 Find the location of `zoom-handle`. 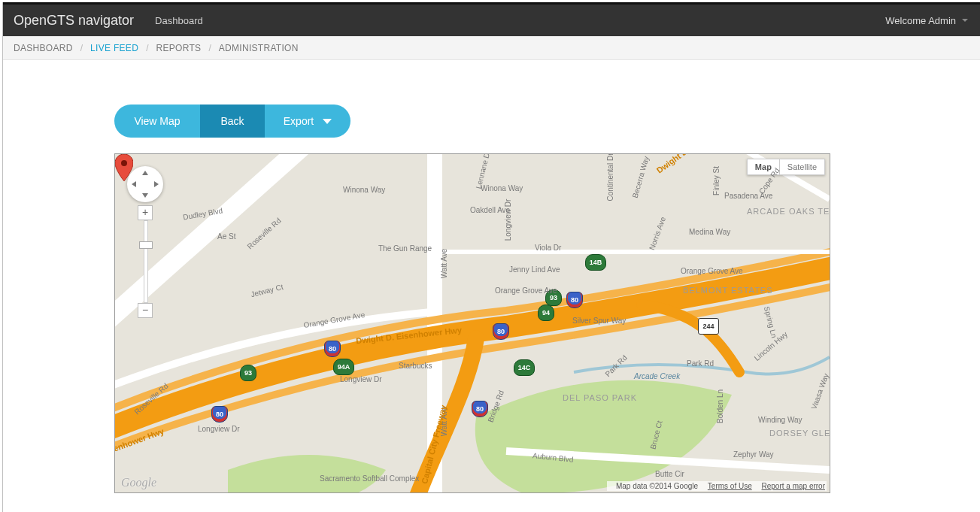

zoom-handle is located at coordinates (146, 245).